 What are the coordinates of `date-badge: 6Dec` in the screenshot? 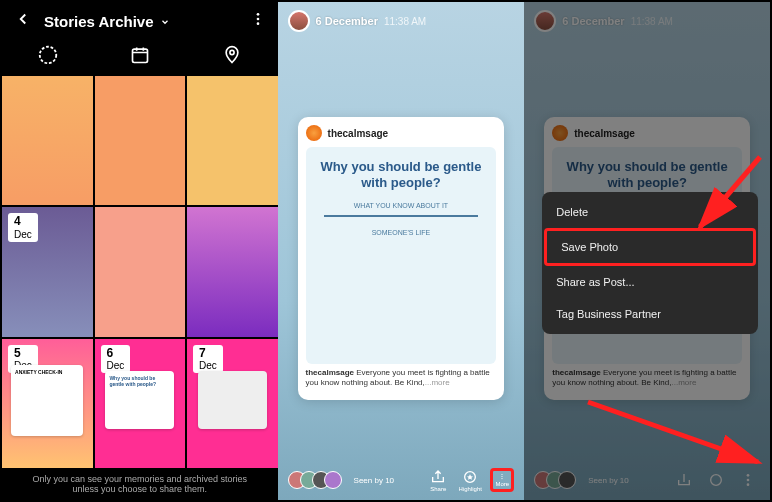 It's located at (116, 359).